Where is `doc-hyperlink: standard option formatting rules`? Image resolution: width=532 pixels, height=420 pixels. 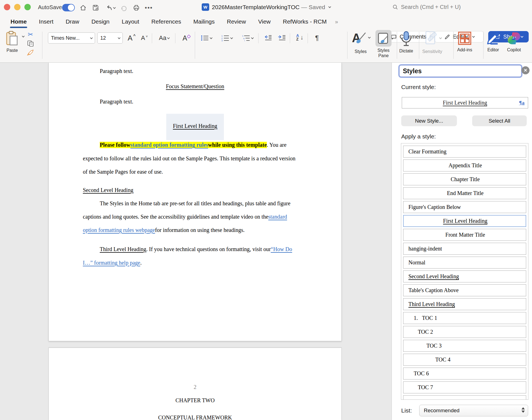
doc-hyperlink: standard option formatting rules is located at coordinates (170, 145).